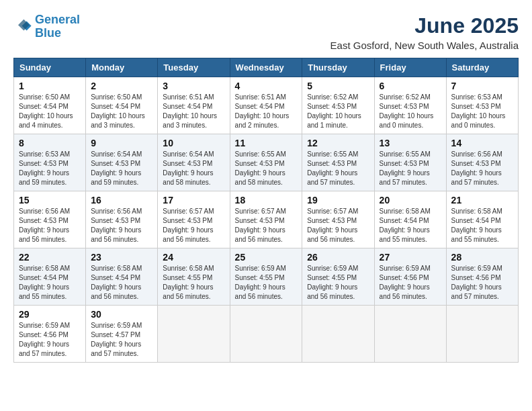 The image size is (532, 411). What do you see at coordinates (482, 257) in the screenshot?
I see `day-number: 28` at bounding box center [482, 257].